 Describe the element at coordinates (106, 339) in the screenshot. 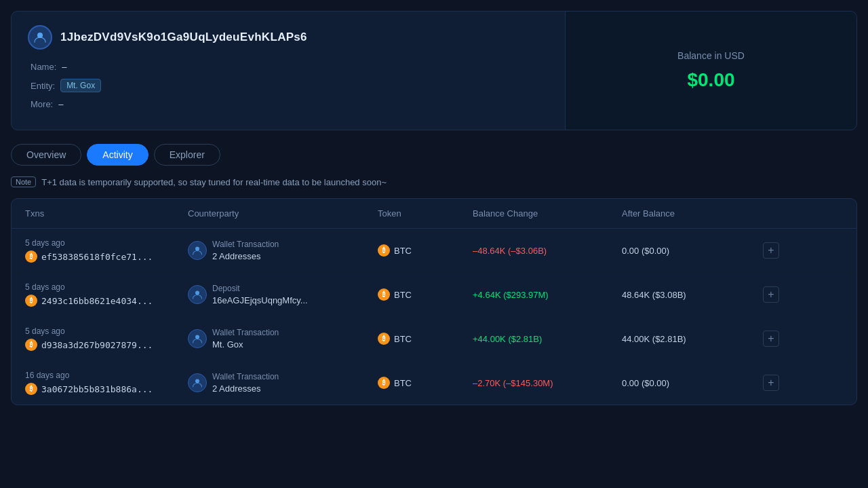

I see `cell-txn-3: 5 days ago ₿ d938a3d267b9027879...` at that location.